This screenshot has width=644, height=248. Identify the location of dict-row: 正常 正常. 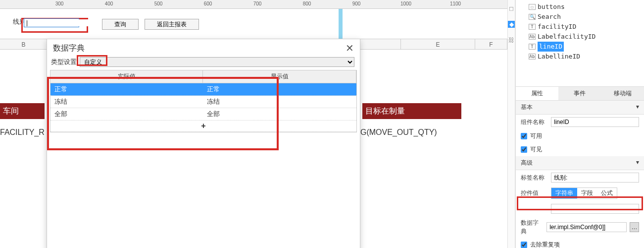
(203, 89).